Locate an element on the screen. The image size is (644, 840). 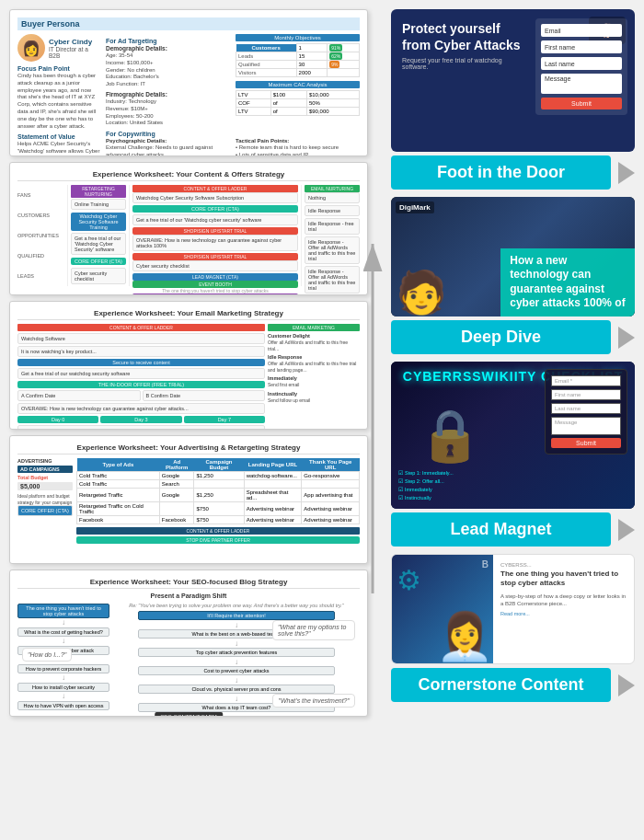
deep-dive-card: 🧑 DigiMark How a new technology can guar… is located at coordinates (513, 257).